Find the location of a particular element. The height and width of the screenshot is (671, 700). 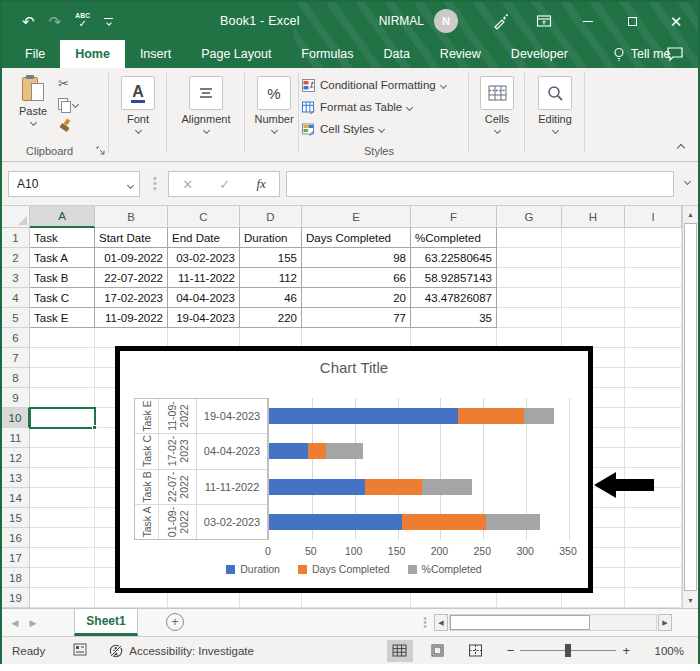

cell-F1: %Completed is located at coordinates (454, 238).